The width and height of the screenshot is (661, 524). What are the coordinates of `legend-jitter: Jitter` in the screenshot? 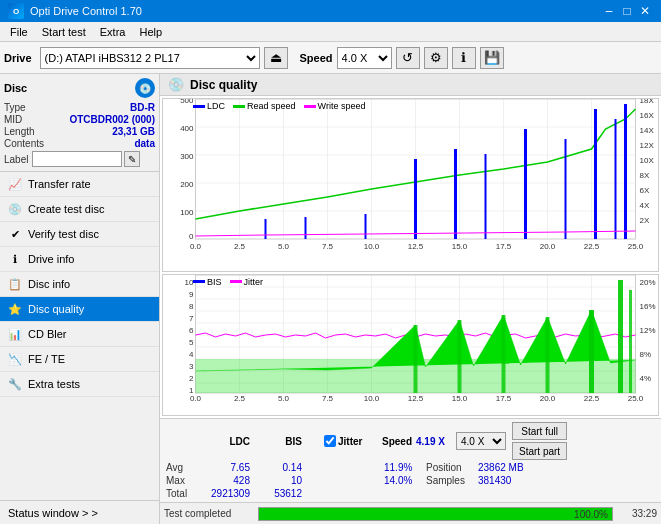 It's located at (247, 282).